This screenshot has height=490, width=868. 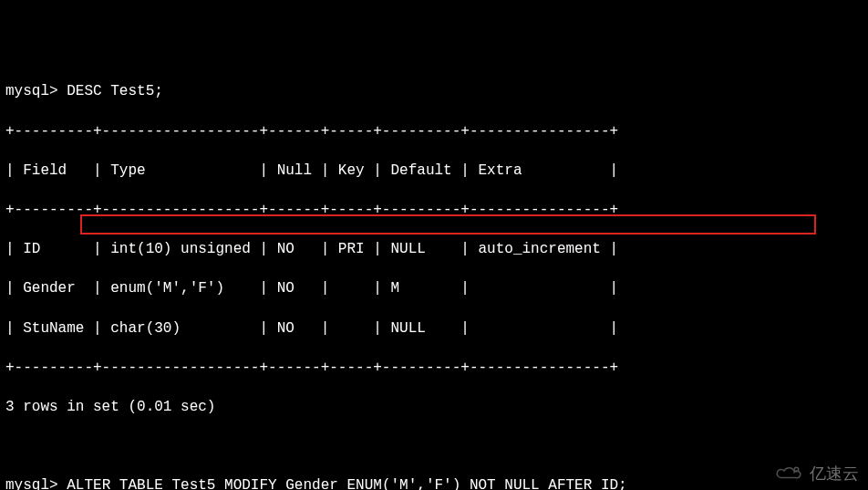 What do you see at coordinates (434, 408) in the screenshot?
I see `result-footer: 3 rows in set (0.01 sec)` at bounding box center [434, 408].